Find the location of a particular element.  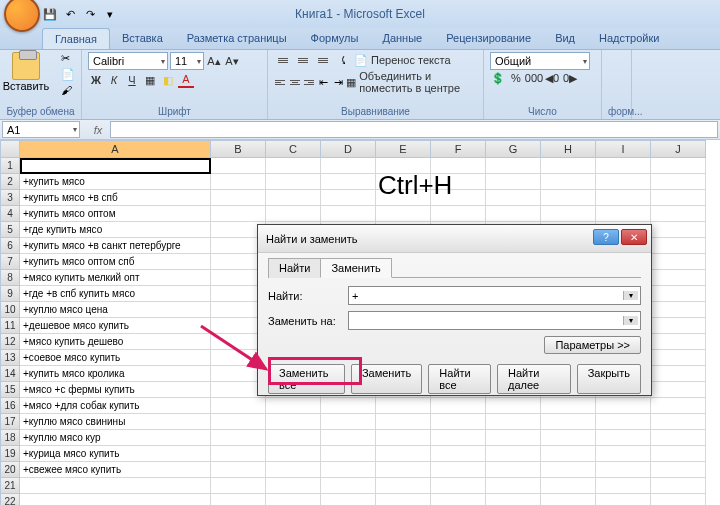

row-header: 3 is located at coordinates (10, 198).